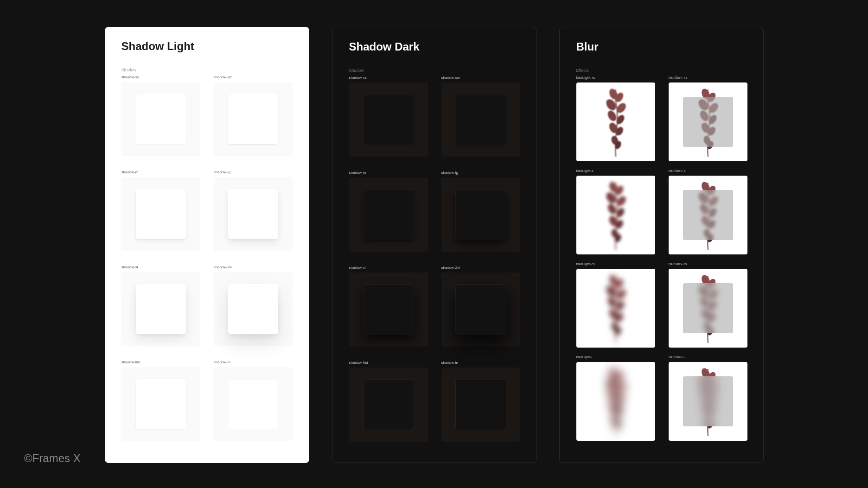 This screenshot has width=868, height=488. I want to click on sample-label: blurLight-l, so click(616, 357).